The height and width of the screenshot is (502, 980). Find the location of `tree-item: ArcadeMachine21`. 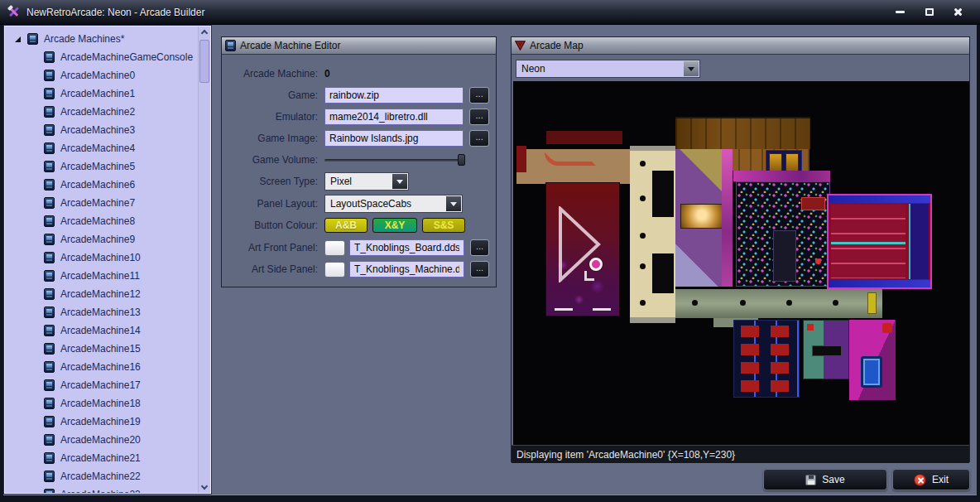

tree-item: ArcadeMachine21 is located at coordinates (108, 458).